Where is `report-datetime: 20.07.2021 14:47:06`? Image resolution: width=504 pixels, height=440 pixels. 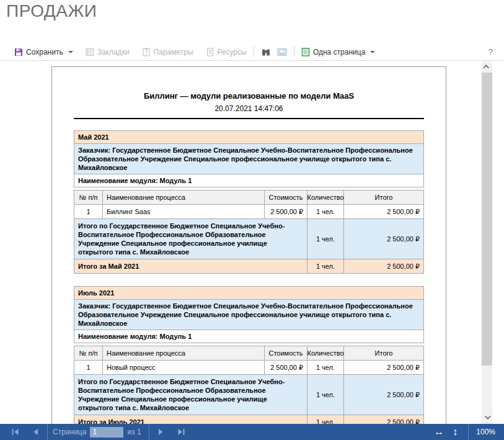 report-datetime: 20.07.2021 14:47:06 is located at coordinates (249, 109).